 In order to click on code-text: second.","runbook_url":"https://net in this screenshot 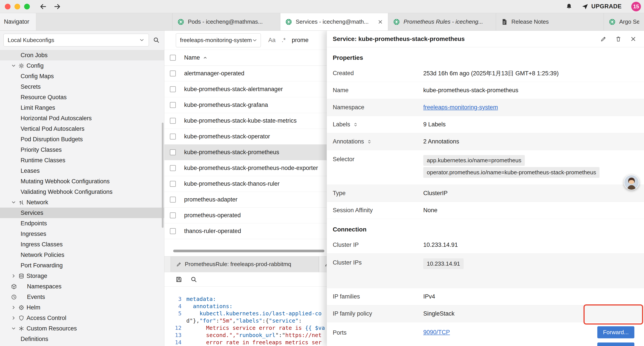, I will do `click(254, 335)`.